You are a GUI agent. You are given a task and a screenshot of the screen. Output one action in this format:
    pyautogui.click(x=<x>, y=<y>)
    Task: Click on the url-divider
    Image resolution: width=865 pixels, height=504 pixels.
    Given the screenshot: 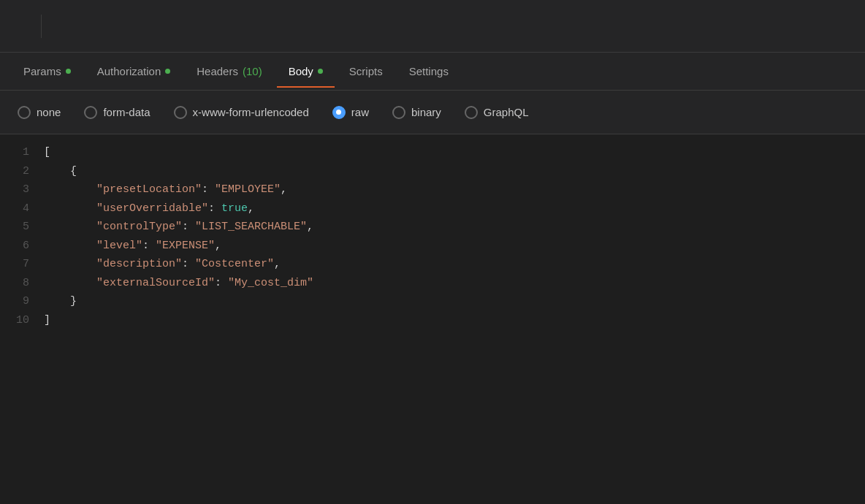 What is the action you would take?
    pyautogui.click(x=41, y=26)
    